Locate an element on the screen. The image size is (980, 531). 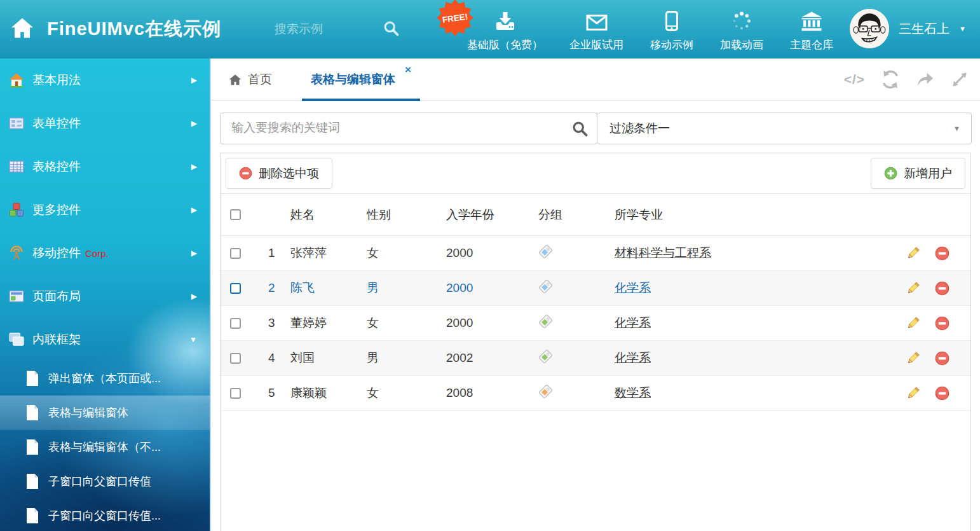
user-menu: 三生石上 ▼ is located at coordinates (908, 29).